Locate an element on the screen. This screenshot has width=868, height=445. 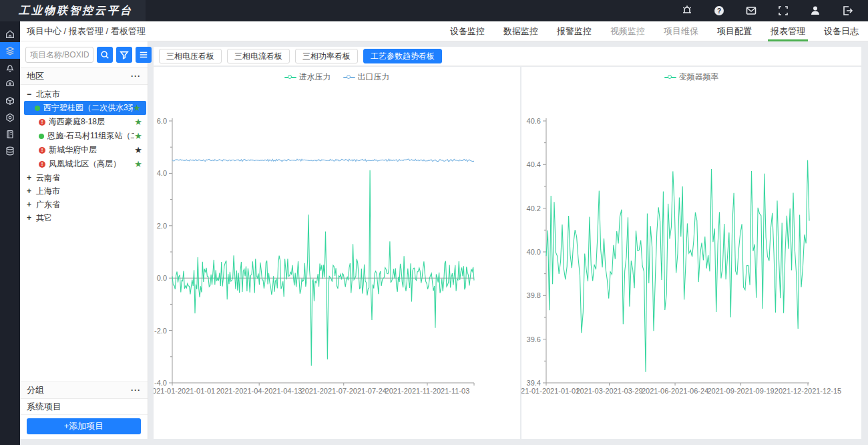
svg-text: 4.0 is located at coordinates (162, 173).